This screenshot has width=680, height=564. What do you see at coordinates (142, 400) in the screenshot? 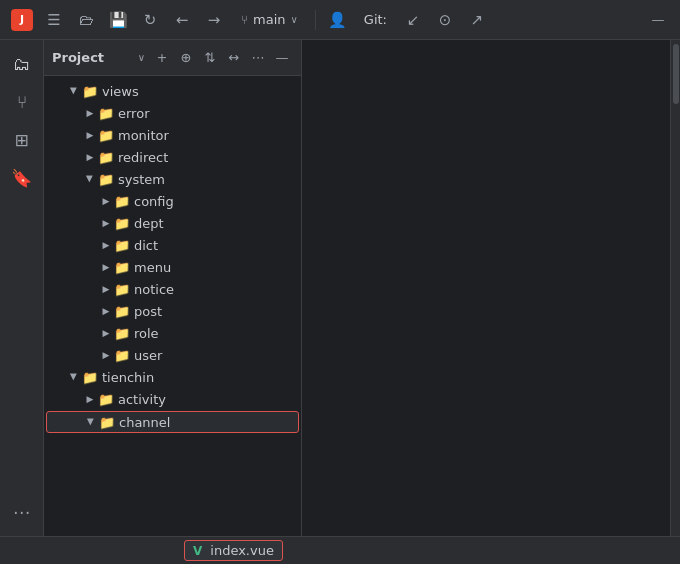
I see `activity-label: activity` at bounding box center [142, 400].